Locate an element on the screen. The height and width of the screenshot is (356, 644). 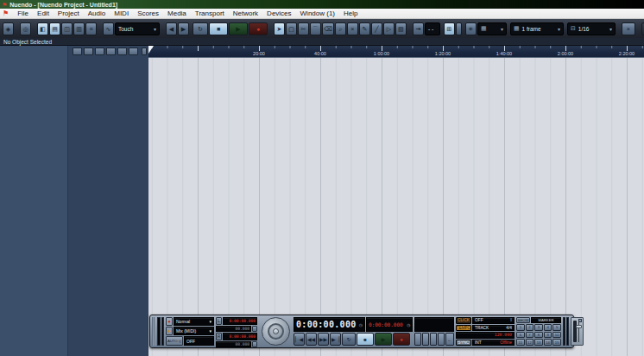
nudge-display: - - is located at coordinates (432, 29).